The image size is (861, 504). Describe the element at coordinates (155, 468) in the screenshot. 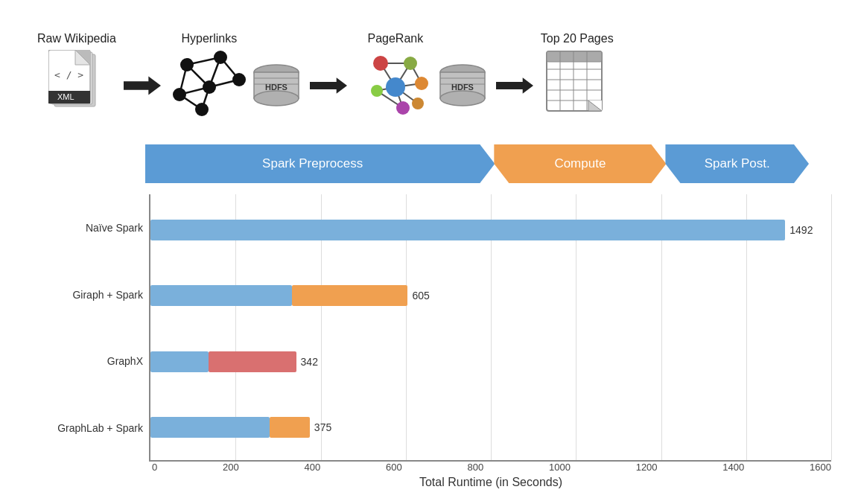

I see `x-tick-0: 0` at that location.